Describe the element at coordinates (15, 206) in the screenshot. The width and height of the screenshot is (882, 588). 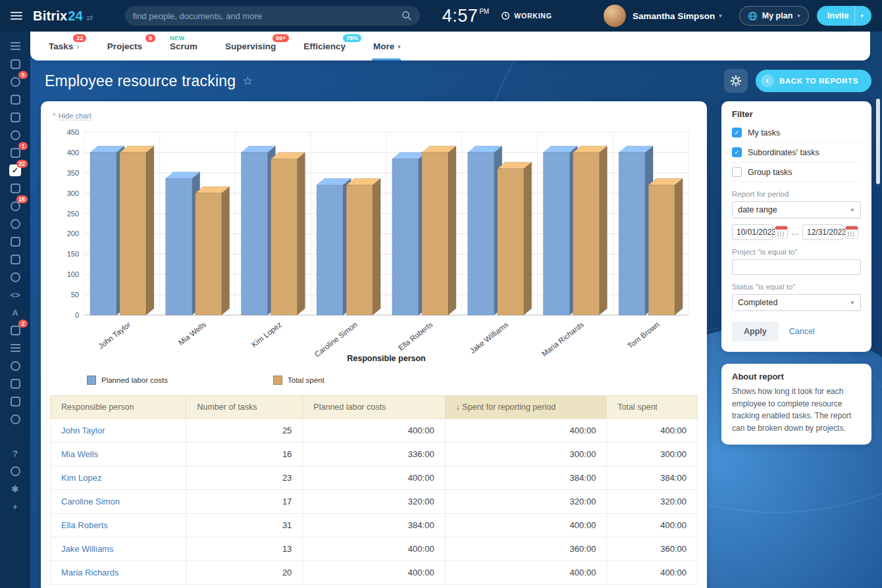
I see `crm-icon: 18` at that location.